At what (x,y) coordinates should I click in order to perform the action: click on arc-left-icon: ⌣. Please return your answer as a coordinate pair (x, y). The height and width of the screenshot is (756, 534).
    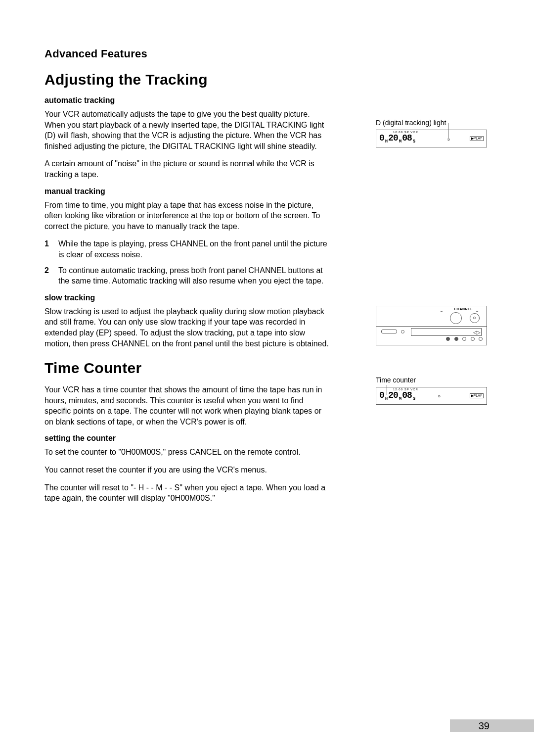
    Looking at the image, I should click on (444, 311).